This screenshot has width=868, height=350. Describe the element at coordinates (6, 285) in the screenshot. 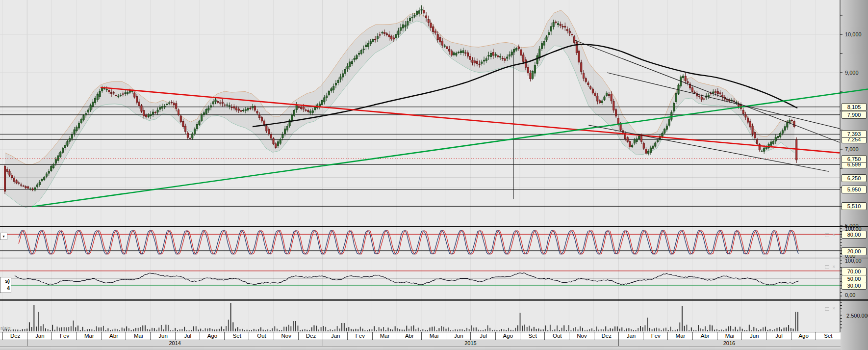

I see `ifr-indicator-label: s) 4` at that location.